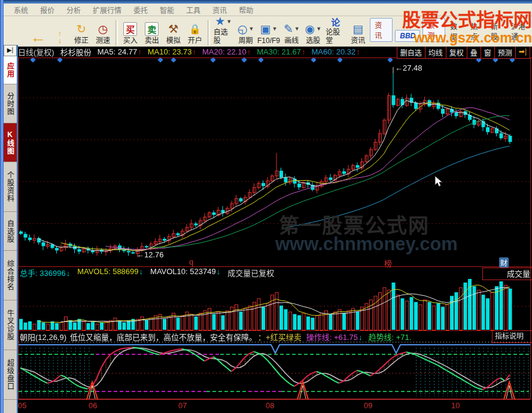 Image resolution: width=532 pixels, height=413 pixels. I want to click on globe-icon: ◉▼, so click(314, 29).